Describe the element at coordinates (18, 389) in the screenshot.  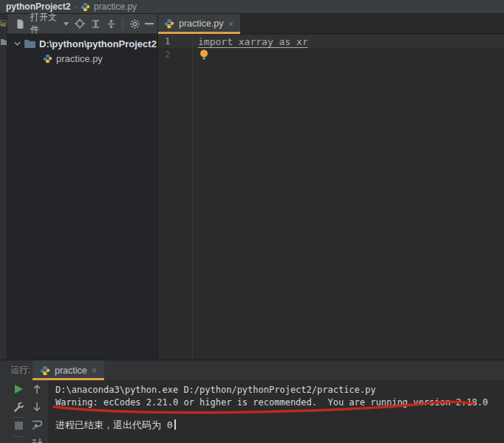
I see `rerun-icon` at that location.